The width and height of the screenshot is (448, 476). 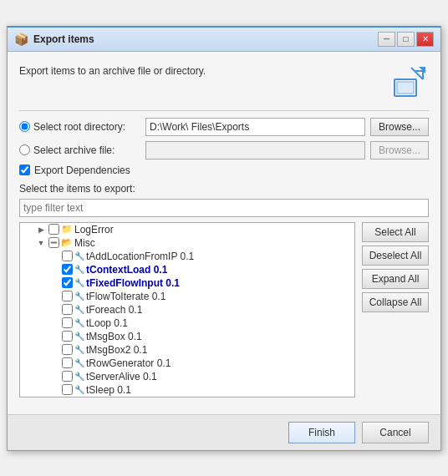 What do you see at coordinates (409, 82) in the screenshot?
I see `export-icon-area` at bounding box center [409, 82].